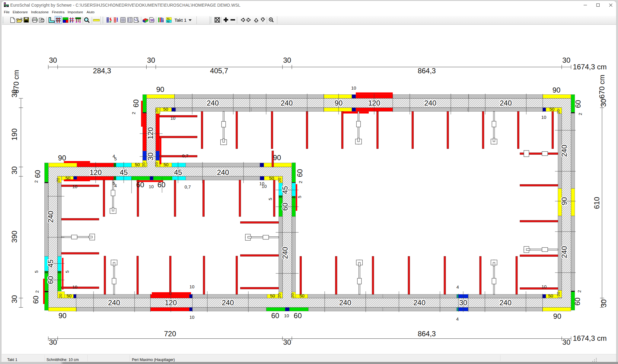  What do you see at coordinates (602, 87) in the screenshot?
I see `svg-text: 670 cm` at bounding box center [602, 87].